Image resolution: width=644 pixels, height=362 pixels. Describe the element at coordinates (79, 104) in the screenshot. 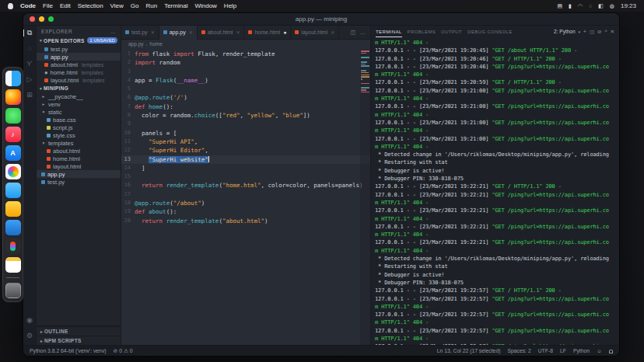

I see `tree-item-venv: ▸venv` at that location.